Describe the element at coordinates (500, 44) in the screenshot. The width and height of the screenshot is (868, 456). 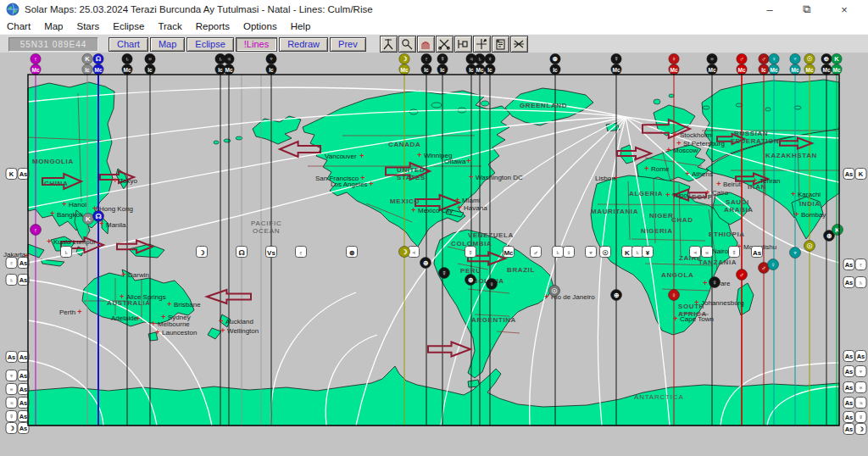
I see `report-page-button` at that location.